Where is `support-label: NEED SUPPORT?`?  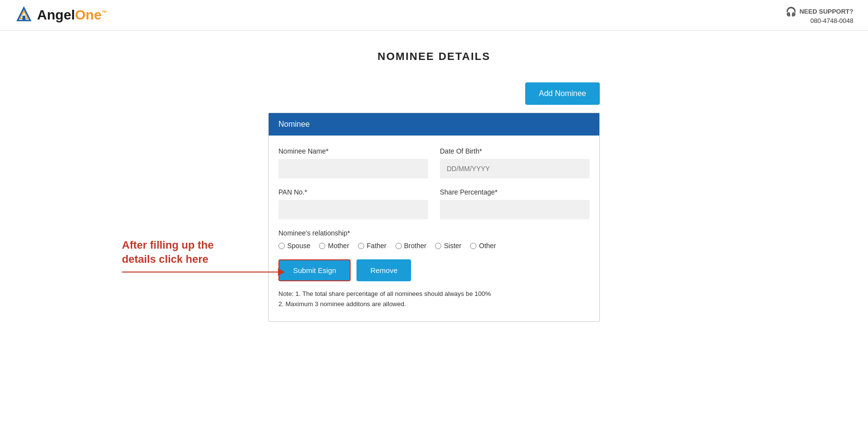 support-label: NEED SUPPORT? is located at coordinates (826, 12).